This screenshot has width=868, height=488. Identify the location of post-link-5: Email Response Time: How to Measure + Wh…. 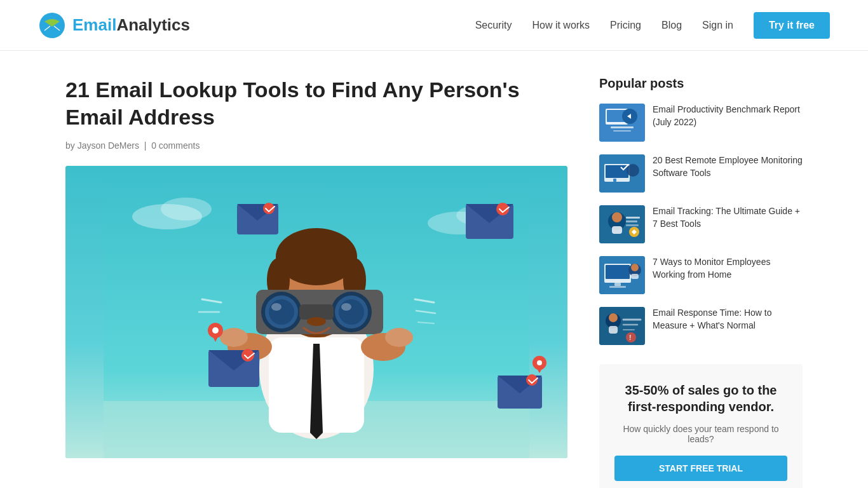
(712, 319).